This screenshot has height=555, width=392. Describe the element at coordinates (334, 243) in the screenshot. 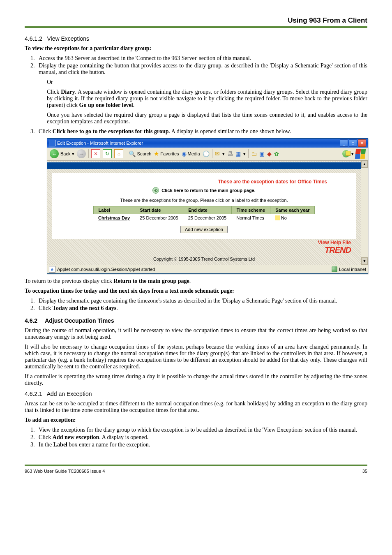

I see `view-help-file-link: View Help File` at that location.